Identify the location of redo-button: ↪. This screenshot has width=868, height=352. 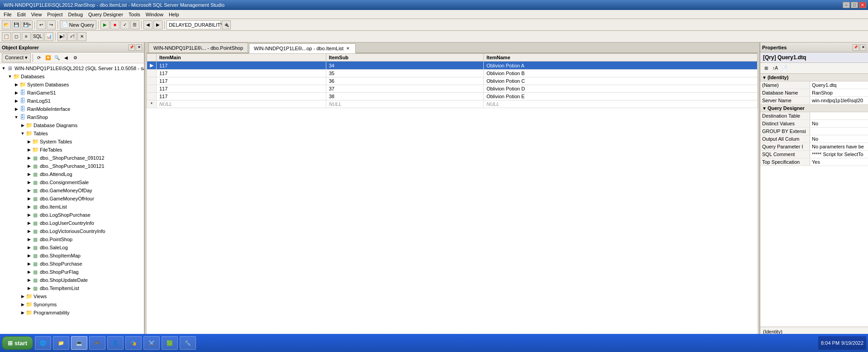
(51, 25).